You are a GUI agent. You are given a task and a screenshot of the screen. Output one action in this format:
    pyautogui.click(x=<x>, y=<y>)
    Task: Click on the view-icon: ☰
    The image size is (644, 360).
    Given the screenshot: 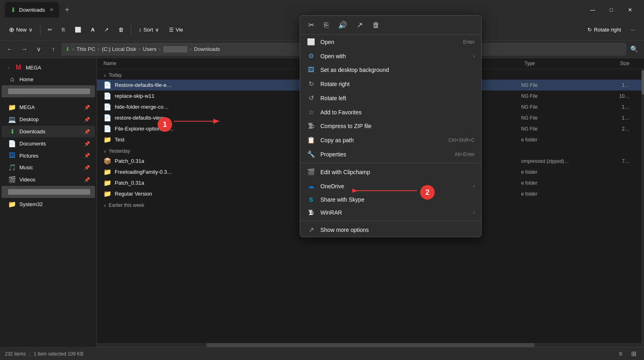 What is the action you would take?
    pyautogui.click(x=171, y=30)
    